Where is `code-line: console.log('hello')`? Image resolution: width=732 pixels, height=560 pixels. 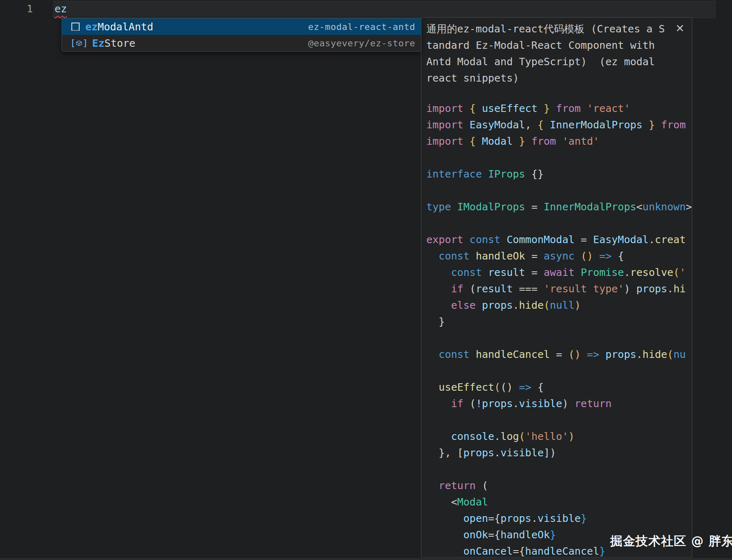 code-line: console.log('hello') is located at coordinates (559, 437).